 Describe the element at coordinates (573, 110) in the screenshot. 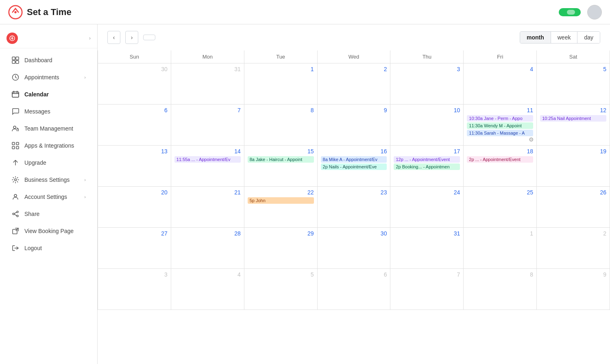

I see `day-number: 12` at that location.